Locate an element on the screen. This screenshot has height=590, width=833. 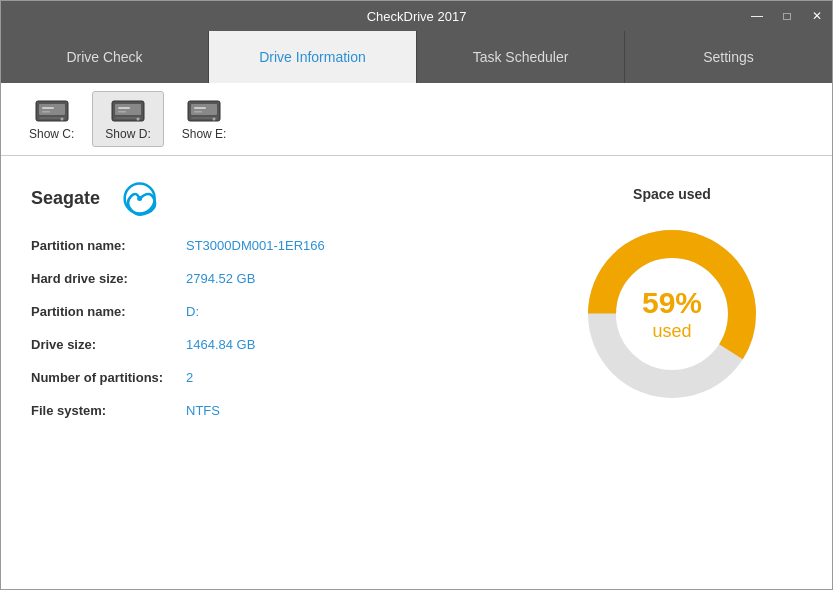
donut-center-text: 59% used is located at coordinates (672, 314).